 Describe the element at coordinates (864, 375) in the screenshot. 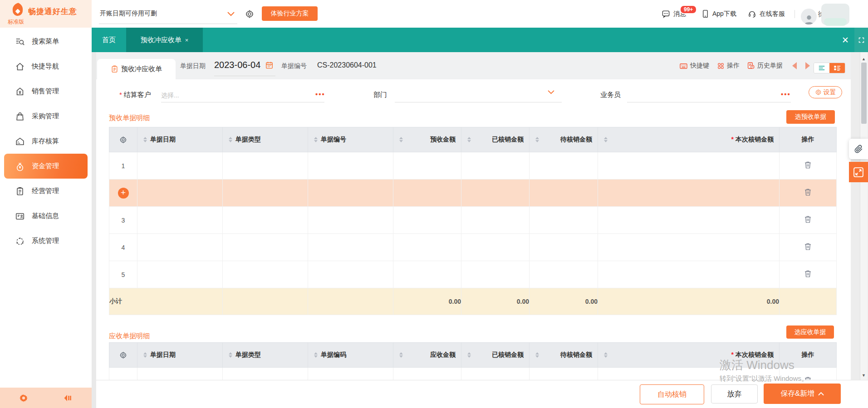

I see `scroll-down-icon: ▼` at that location.